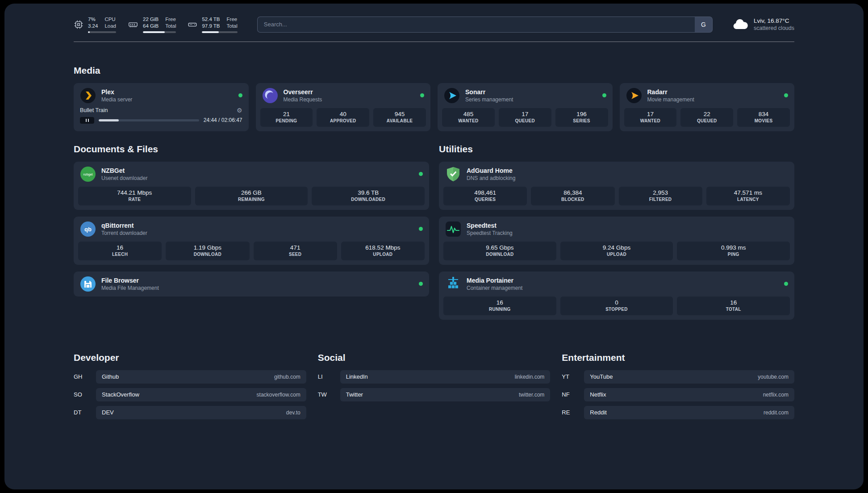 The height and width of the screenshot is (493, 868). I want to click on service-card-qbittorrent: qb qBittorrent Torrent downloader 16 LEE…, so click(251, 241).